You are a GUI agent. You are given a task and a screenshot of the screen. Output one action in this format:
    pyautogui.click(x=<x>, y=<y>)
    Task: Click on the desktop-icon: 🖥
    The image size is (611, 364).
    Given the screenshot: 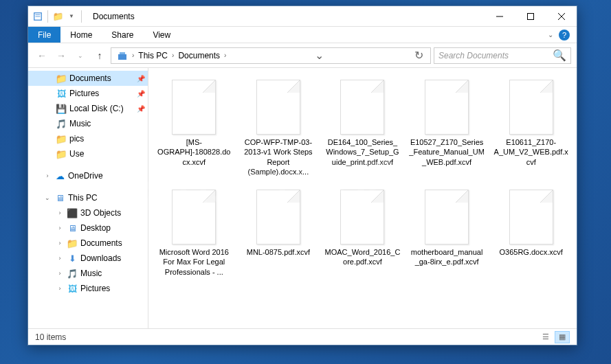 What is the action you would take?
    pyautogui.click(x=72, y=228)
    